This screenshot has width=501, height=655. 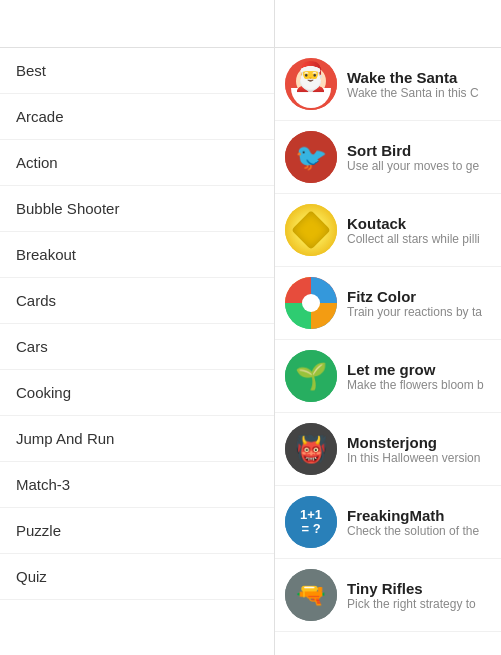 I want to click on game-desc: Check the solution of the, so click(x=419, y=531).